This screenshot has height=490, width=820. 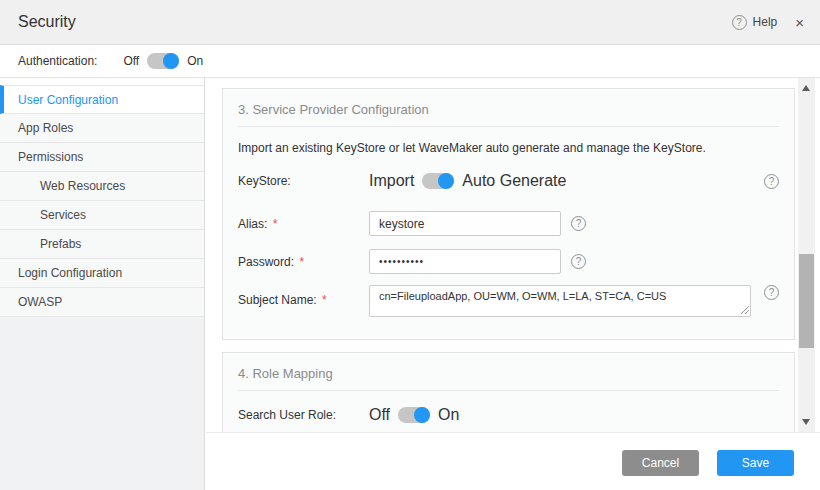 I want to click on scrollbar-thumb, so click(x=806, y=301).